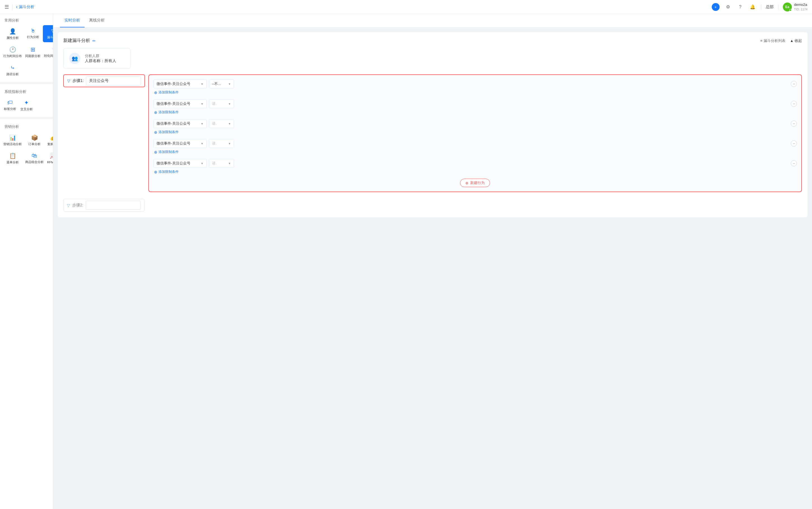 This screenshot has height=509, width=812. Describe the element at coordinates (475, 112) in the screenshot. I see `add-condition-2: ⊕ 添加限制条件` at that location.